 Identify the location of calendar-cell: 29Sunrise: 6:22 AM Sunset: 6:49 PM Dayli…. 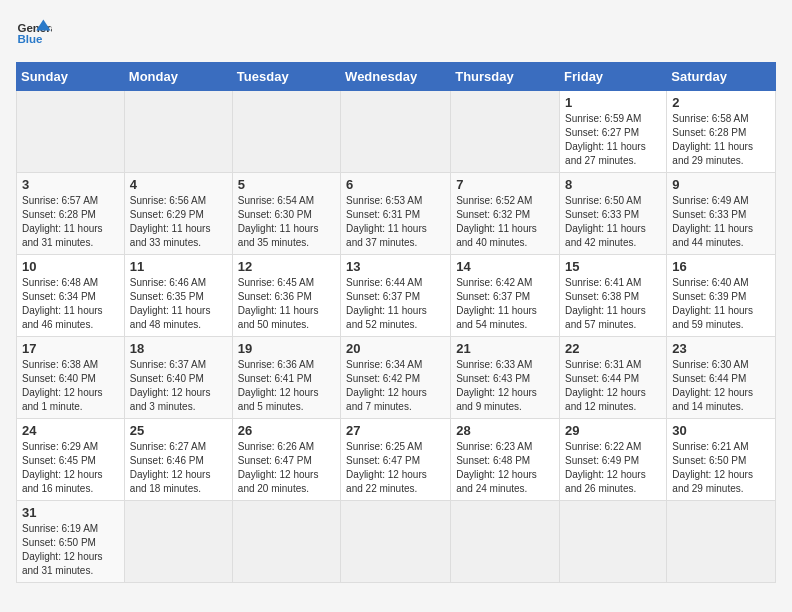
(614, 460).